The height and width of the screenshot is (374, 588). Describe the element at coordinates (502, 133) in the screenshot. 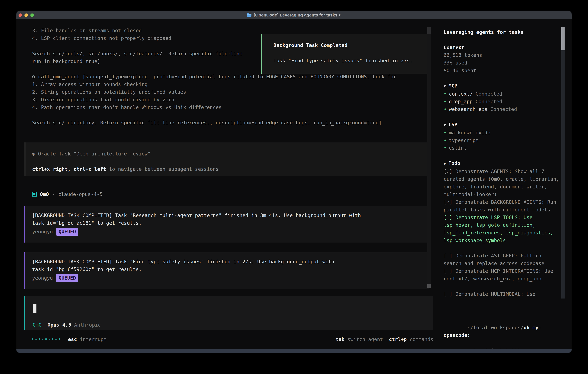

I see `lsp-item: •markdown-oxide` at that location.